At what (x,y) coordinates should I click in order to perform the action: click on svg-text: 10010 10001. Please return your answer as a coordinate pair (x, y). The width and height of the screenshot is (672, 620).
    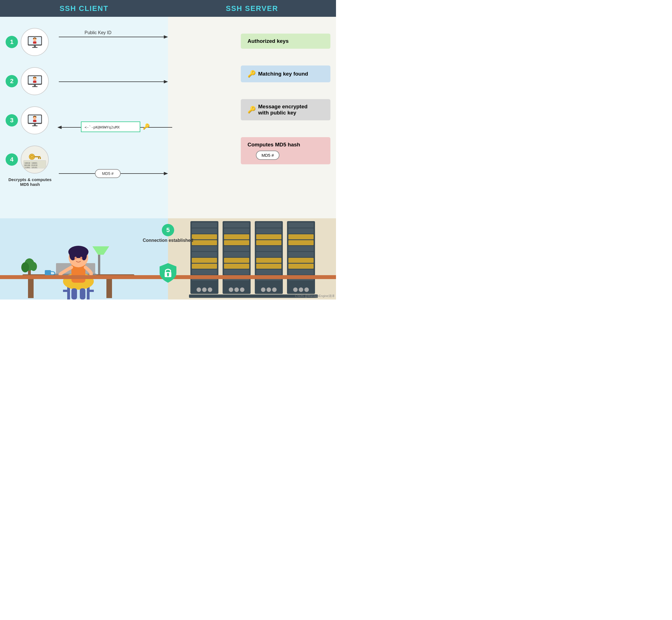
    Looking at the image, I should click on (31, 163).